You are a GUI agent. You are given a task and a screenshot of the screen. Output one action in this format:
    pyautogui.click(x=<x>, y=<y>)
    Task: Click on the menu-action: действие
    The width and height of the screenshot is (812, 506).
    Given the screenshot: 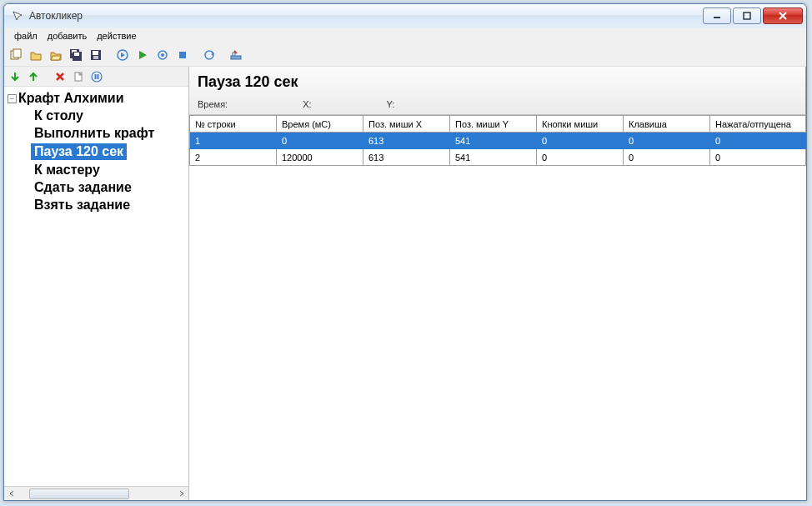 What is the action you would take?
    pyautogui.click(x=117, y=36)
    